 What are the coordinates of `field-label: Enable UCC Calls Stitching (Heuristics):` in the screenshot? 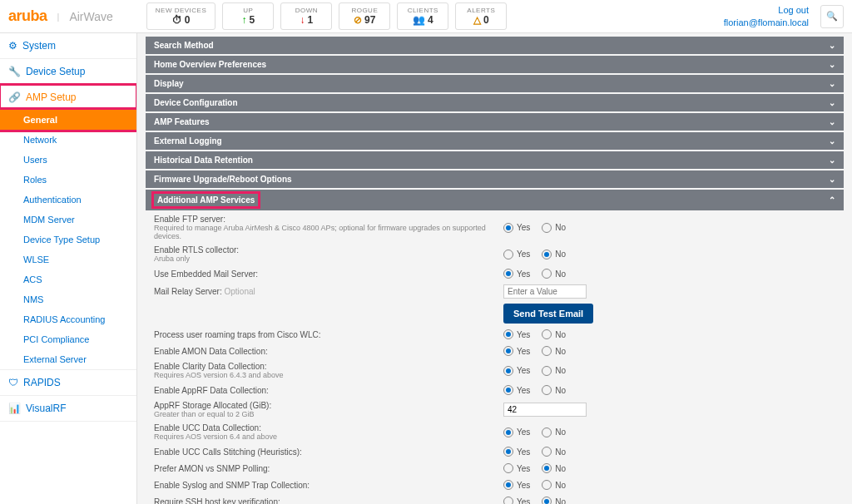 It's located at (329, 452).